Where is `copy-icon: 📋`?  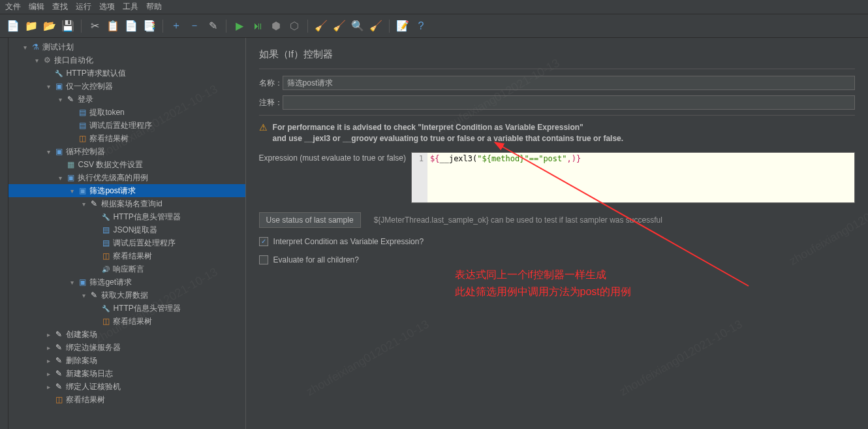 copy-icon: 📋 is located at coordinates (113, 26).